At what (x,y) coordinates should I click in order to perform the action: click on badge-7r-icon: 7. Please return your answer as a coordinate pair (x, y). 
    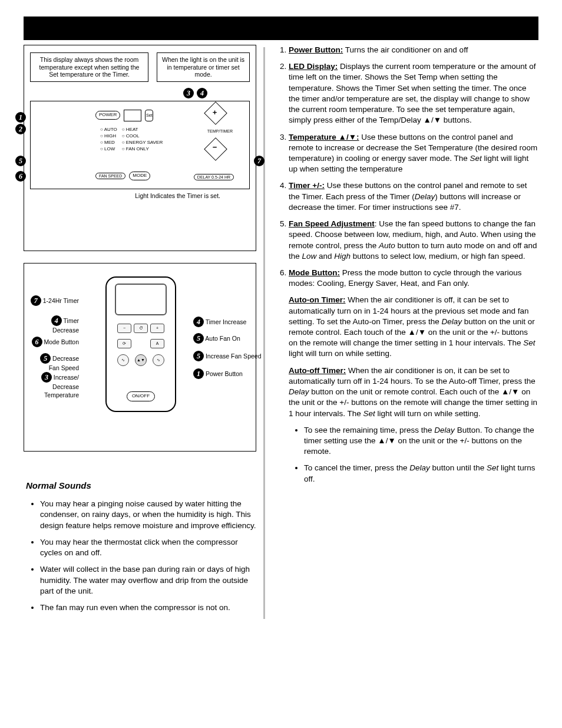
    Looking at the image, I should click on (36, 301).